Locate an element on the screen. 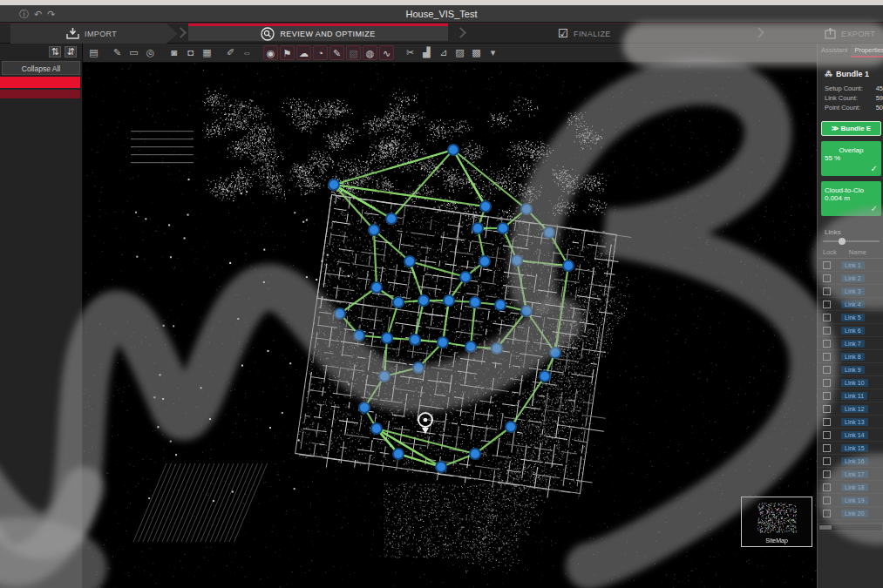 The image size is (883, 588). sort-icon: ⇅ is located at coordinates (55, 52).